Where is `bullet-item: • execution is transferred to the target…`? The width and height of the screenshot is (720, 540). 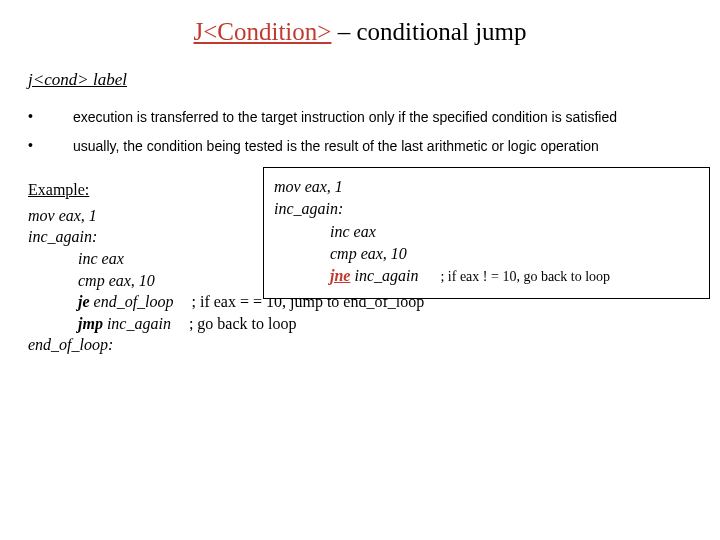
bullet-item: • execution is transferred to the target… is located at coordinates (360, 118).